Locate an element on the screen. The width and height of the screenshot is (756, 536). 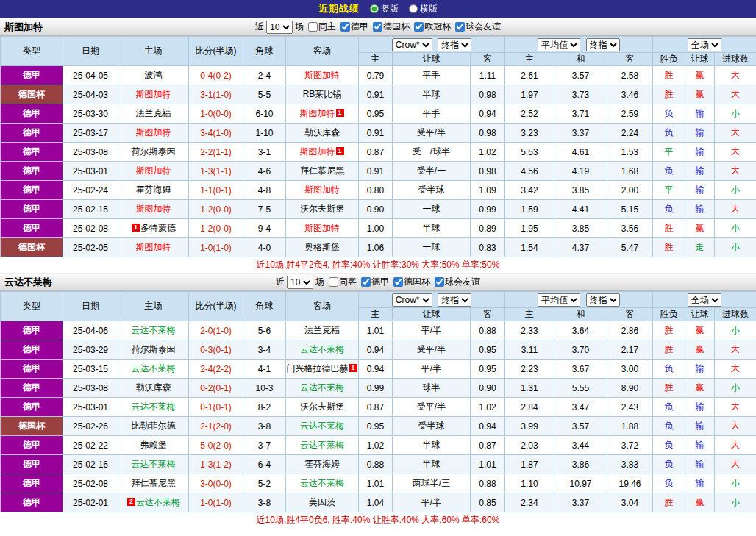
away-team: 奥格斯堡 is located at coordinates (322, 248).